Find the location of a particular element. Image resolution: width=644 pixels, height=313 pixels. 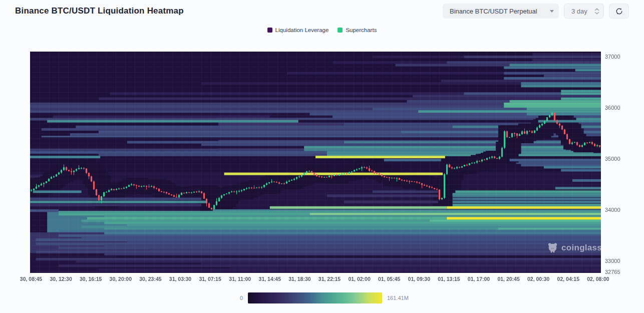

time-tick-label: 31, 14:45 is located at coordinates (270, 279).